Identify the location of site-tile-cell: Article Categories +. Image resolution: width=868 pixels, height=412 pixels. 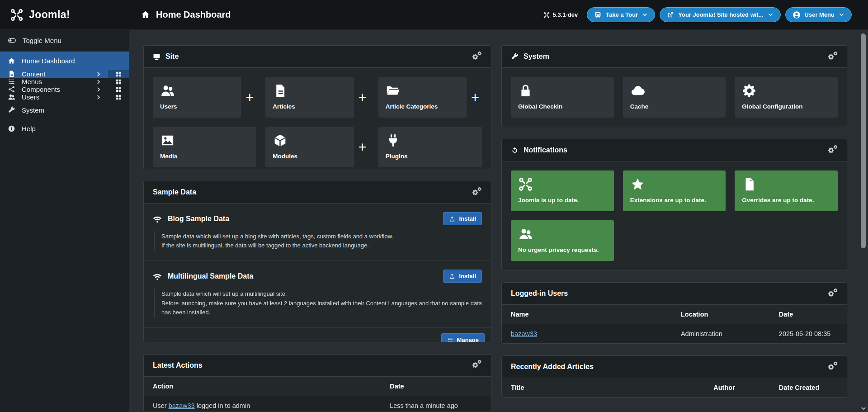
(430, 97).